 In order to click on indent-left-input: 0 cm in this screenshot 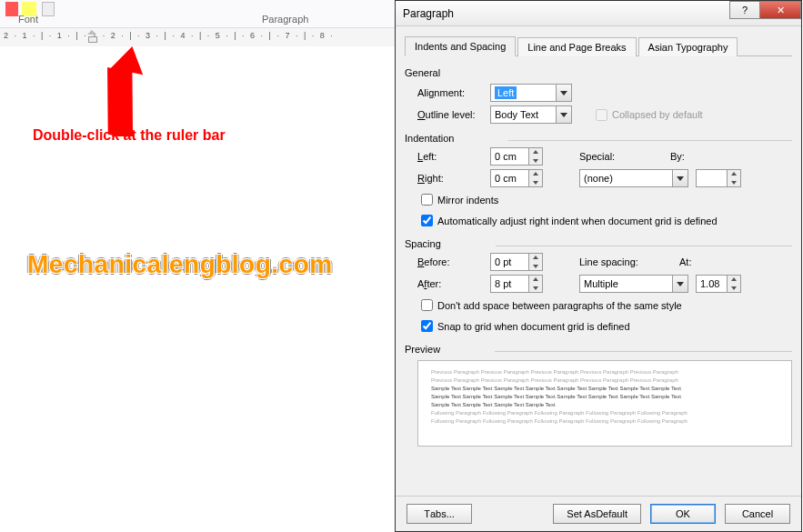, I will do `click(517, 156)`.